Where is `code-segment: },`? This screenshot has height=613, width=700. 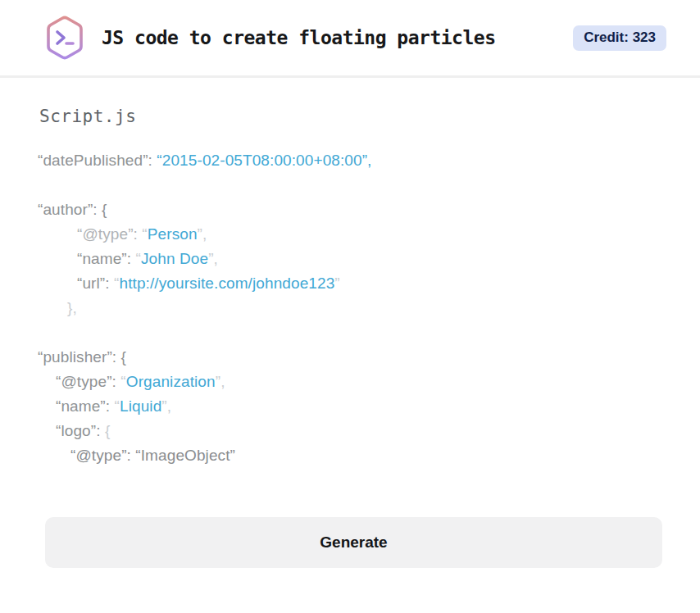 code-segment: }, is located at coordinates (72, 308).